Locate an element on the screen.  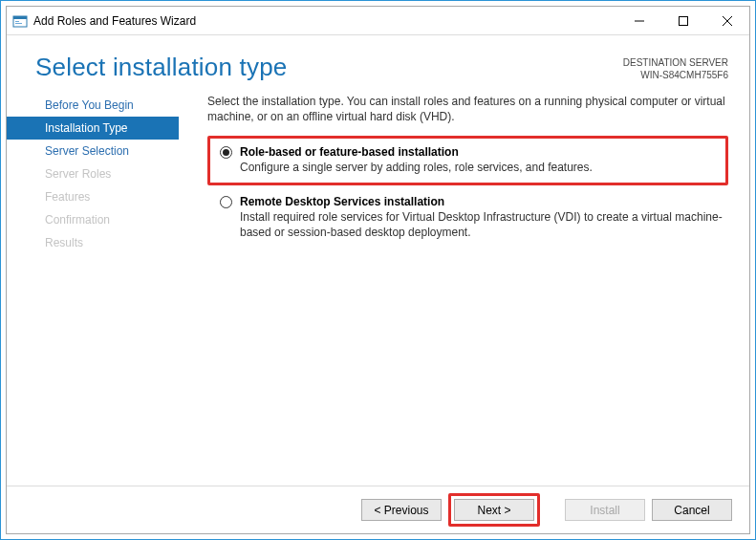
cancel-button: Cancel is located at coordinates (692, 510).